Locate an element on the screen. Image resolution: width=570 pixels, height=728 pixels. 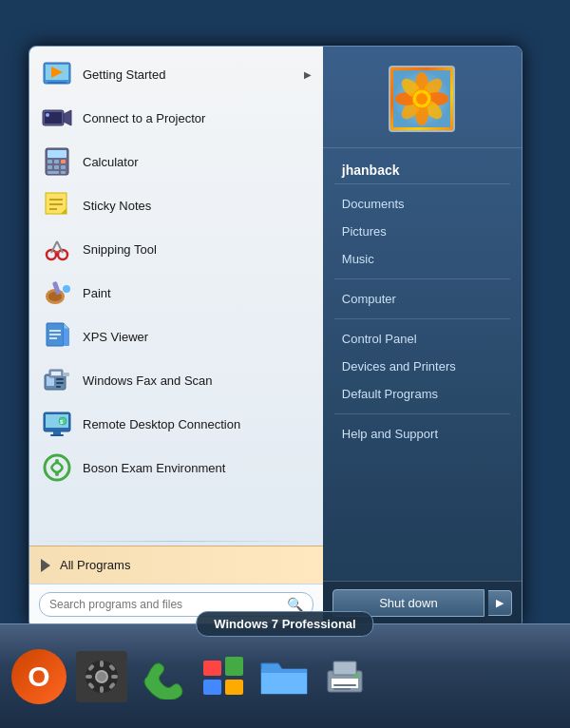
menu-item-getting-started: Getting Started ▶ is located at coordinates (177, 74).